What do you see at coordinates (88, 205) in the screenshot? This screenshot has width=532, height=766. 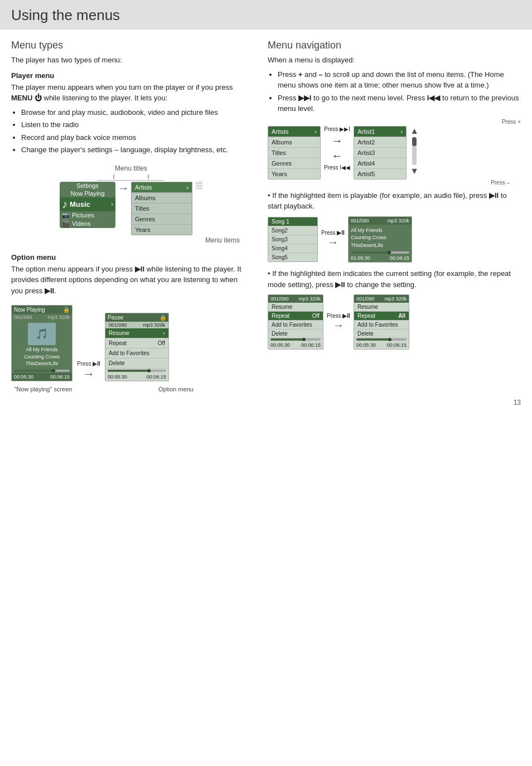 I see `player-screen: Settings Now Playing ♪ Music › 📷Pictures…` at bounding box center [88, 205].